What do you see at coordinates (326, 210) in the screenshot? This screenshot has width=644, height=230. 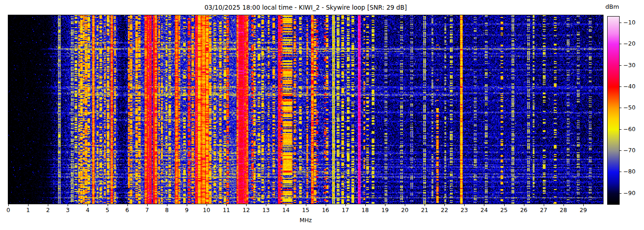 I see `x-tick-label: 16` at bounding box center [326, 210].